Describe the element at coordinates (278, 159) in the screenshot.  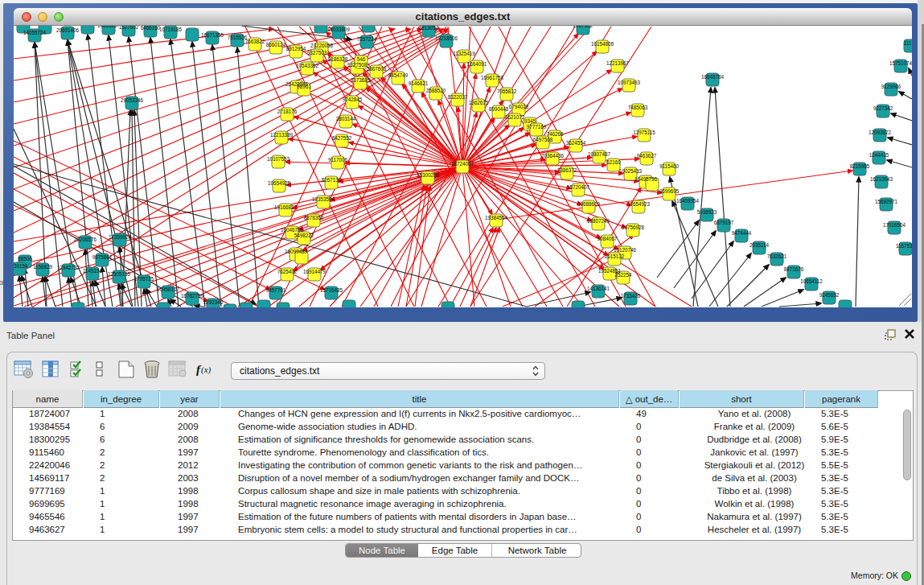
I see `svg-text: 10107553` at that location.